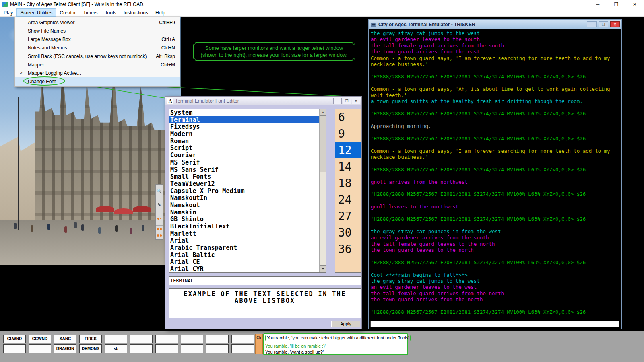 The image size is (644, 362). What do you see at coordinates (244, 155) in the screenshot?
I see `font-list-item: Courier` at bounding box center [244, 155].